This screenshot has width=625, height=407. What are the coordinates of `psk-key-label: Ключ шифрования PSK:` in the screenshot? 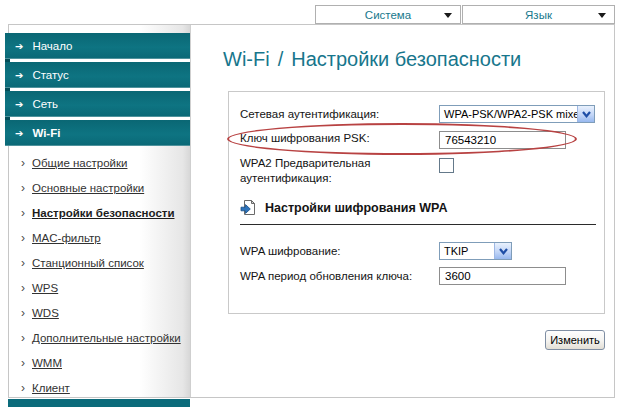 It's located at (305, 138).